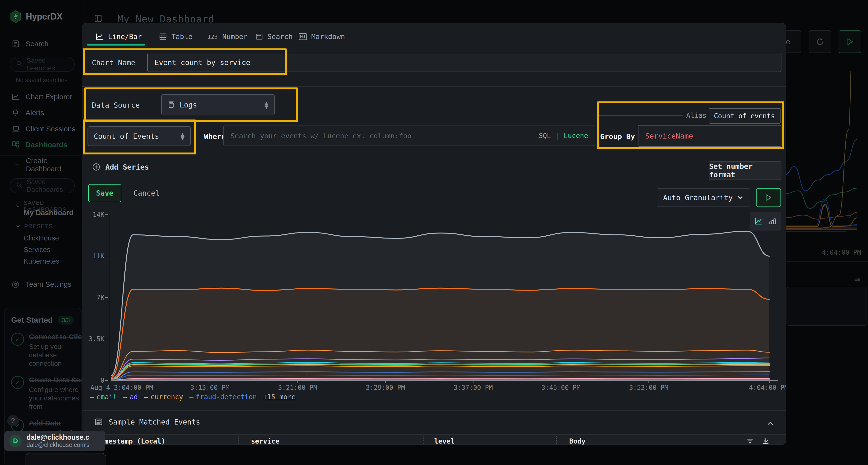 The width and height of the screenshot is (868, 465). I want to click on group-by-input, so click(710, 136).